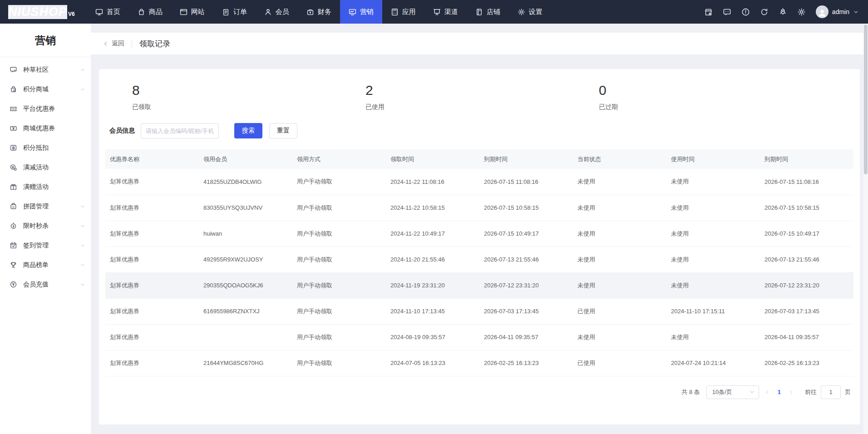 The width and height of the screenshot is (868, 434). I want to click on chevron-down-icon, so click(83, 226).